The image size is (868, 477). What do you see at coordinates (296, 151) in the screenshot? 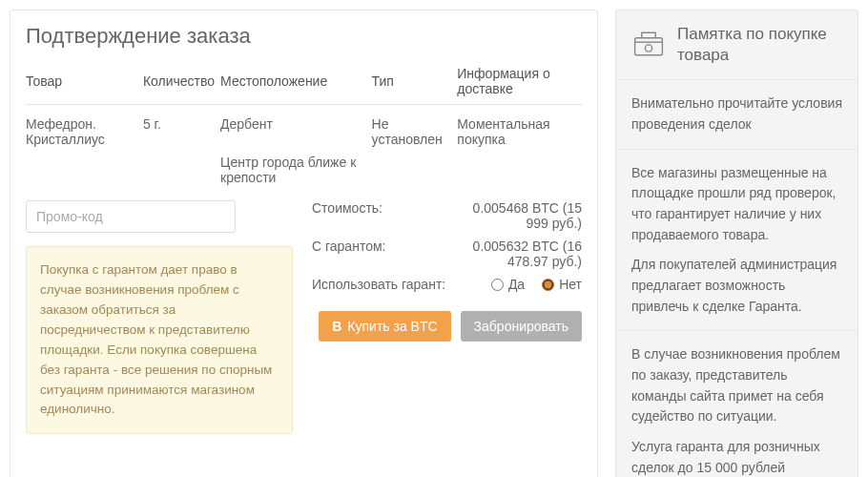
I see `cell-location: Дербент Центр города ближе к крепости` at bounding box center [296, 151].